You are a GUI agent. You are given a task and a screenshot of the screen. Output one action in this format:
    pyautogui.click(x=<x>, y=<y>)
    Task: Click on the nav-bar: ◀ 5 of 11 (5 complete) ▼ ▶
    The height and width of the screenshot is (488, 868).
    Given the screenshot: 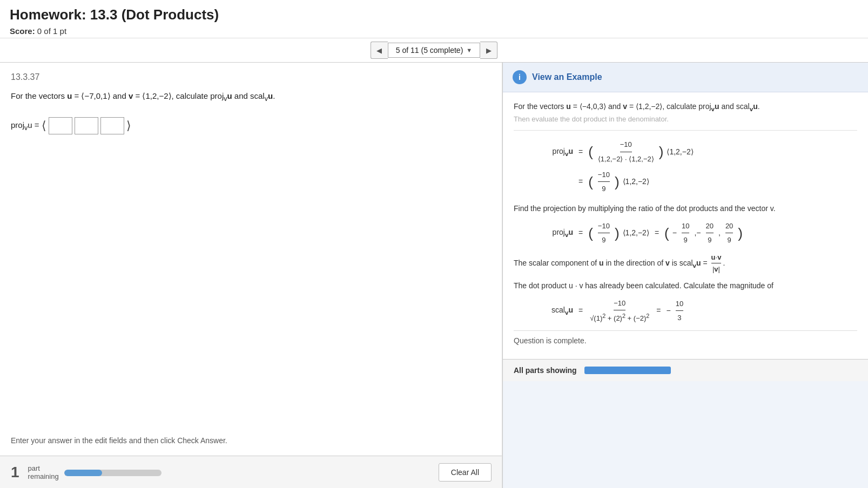 What is the action you would take?
    pyautogui.click(x=434, y=51)
    